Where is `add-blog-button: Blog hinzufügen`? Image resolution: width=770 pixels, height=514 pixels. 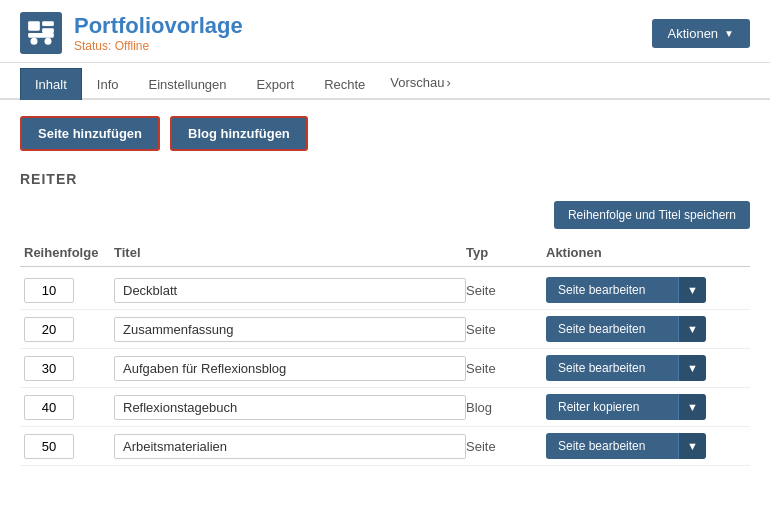 add-blog-button: Blog hinzufügen is located at coordinates (239, 134).